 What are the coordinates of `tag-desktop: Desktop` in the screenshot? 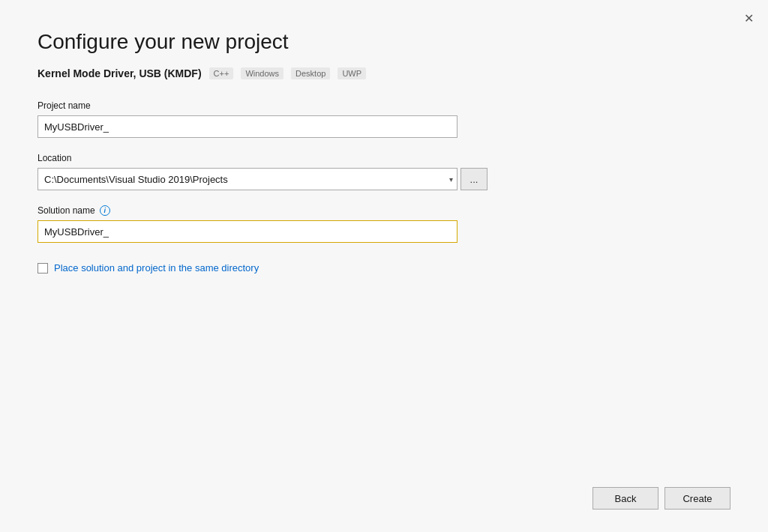 It's located at (310, 73).